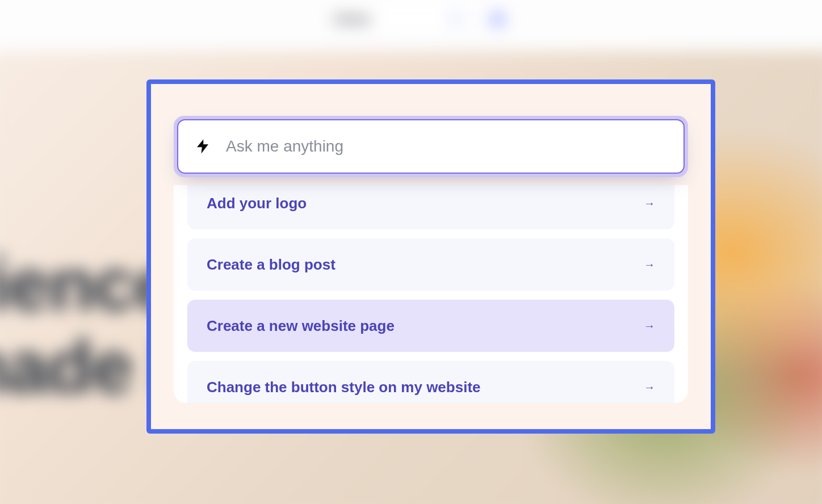 The image size is (822, 504). I want to click on suggestion-add-logo: Add your logo →, so click(431, 207).